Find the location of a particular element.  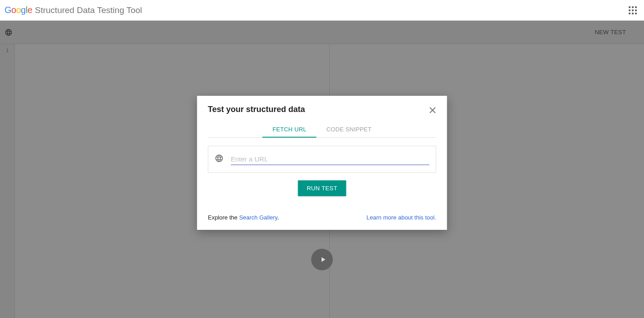

google-logo: Google is located at coordinates (18, 10).